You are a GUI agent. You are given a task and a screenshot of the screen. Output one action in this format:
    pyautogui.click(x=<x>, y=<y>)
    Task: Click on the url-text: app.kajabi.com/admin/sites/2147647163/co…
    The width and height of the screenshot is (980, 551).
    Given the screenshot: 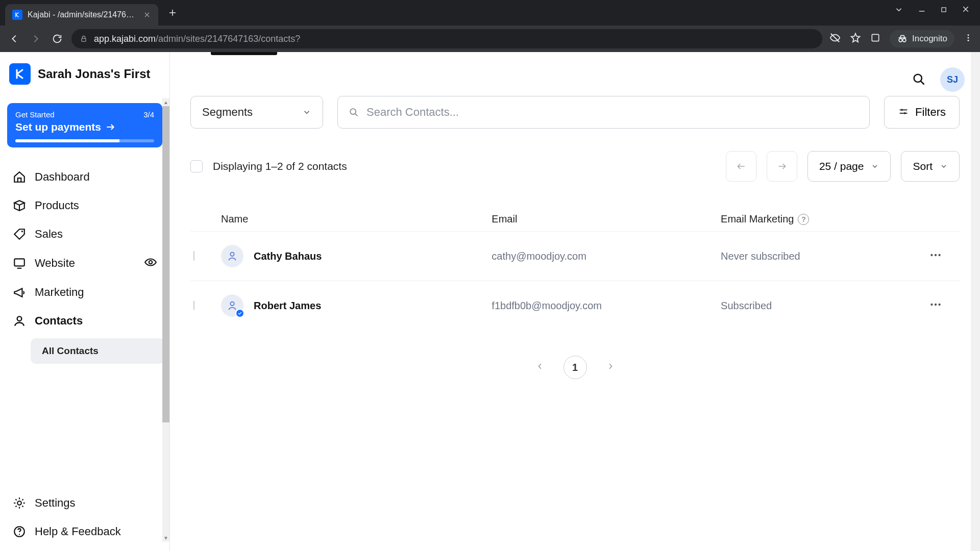 What is the action you would take?
    pyautogui.click(x=197, y=39)
    